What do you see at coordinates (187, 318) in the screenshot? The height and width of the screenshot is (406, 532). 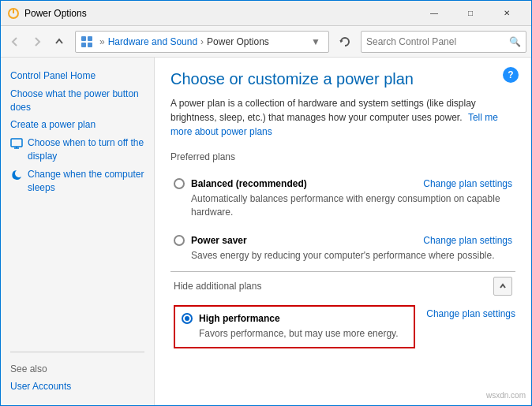 I see `radio-dot` at bounding box center [187, 318].